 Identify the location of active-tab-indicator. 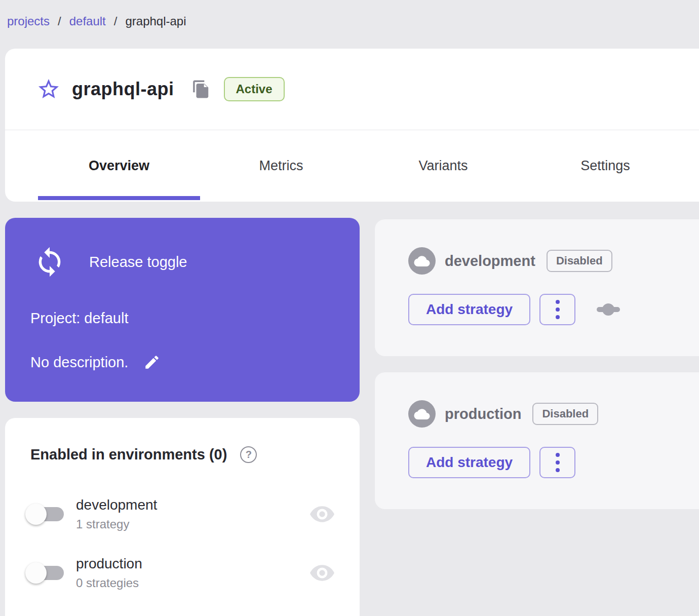
(119, 198).